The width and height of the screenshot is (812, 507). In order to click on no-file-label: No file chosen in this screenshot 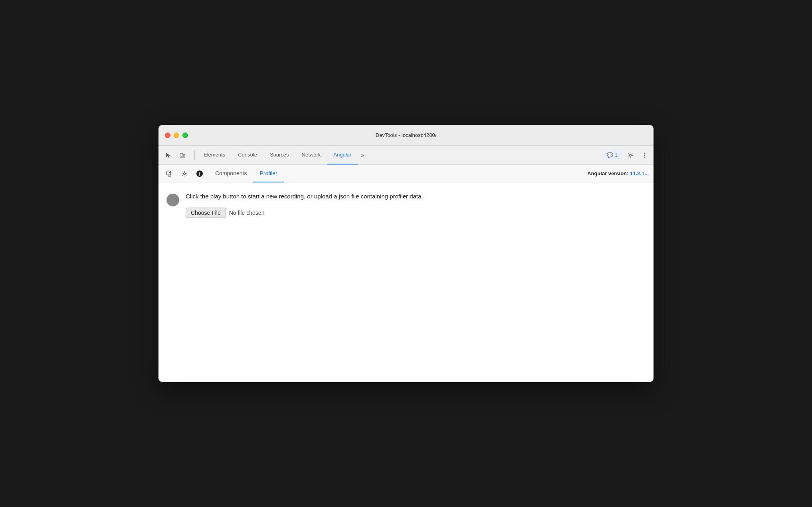, I will do `click(247, 213)`.